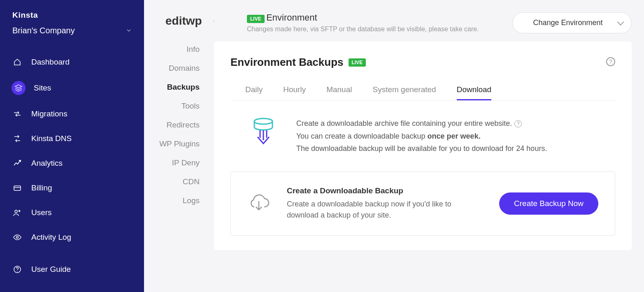 The width and height of the screenshot is (644, 292). What do you see at coordinates (377, 29) in the screenshot?
I see `environment-subtitle: Changes made here, via SFTP or the datab…` at bounding box center [377, 29].